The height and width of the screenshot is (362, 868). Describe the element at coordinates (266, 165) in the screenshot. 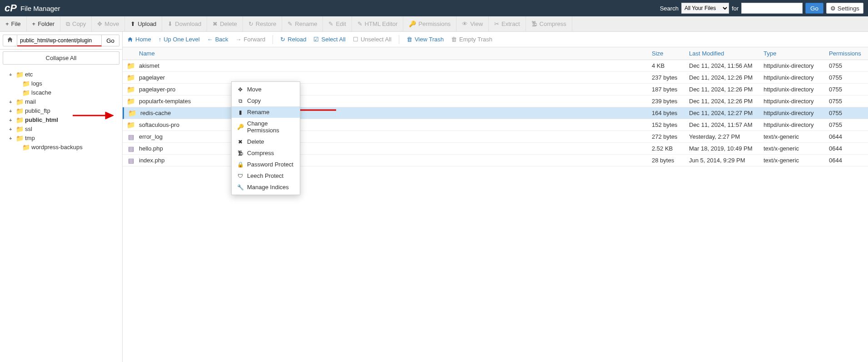

I see `context-password-protect: 🔒Password Protect` at that location.